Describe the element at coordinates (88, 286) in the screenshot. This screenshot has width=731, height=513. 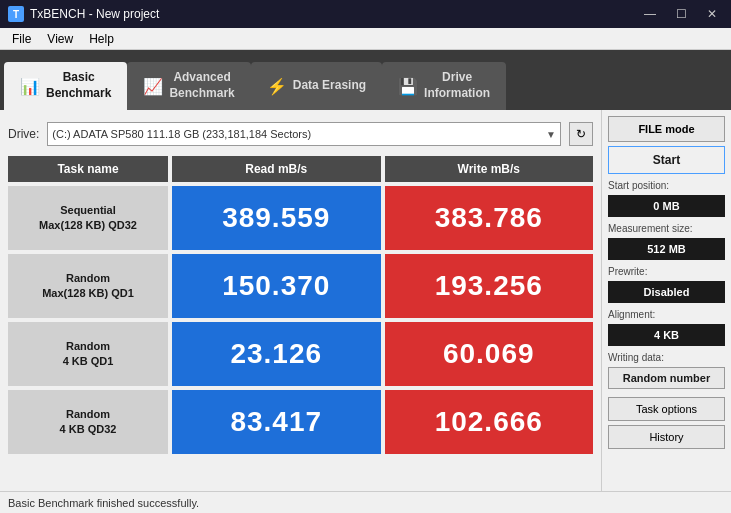
I see `task-random-128-qd1: RandomMax(128 KB) QD1` at that location.